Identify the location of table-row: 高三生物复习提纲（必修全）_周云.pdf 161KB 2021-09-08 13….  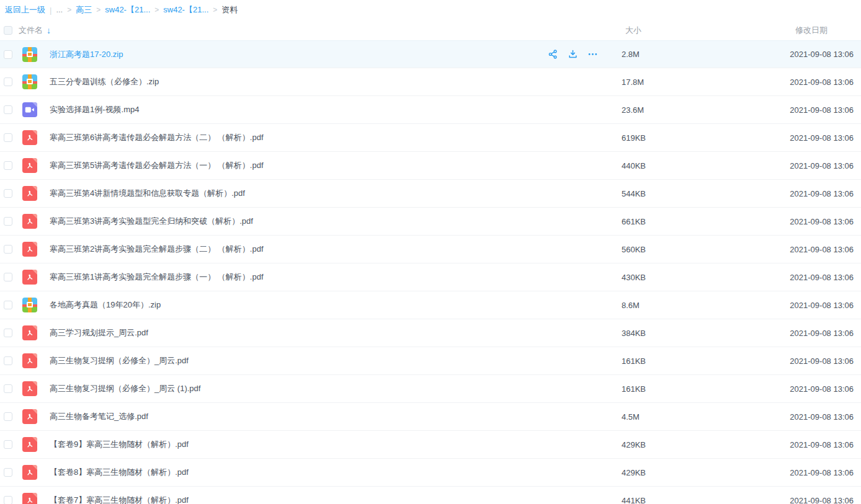
(430, 361).